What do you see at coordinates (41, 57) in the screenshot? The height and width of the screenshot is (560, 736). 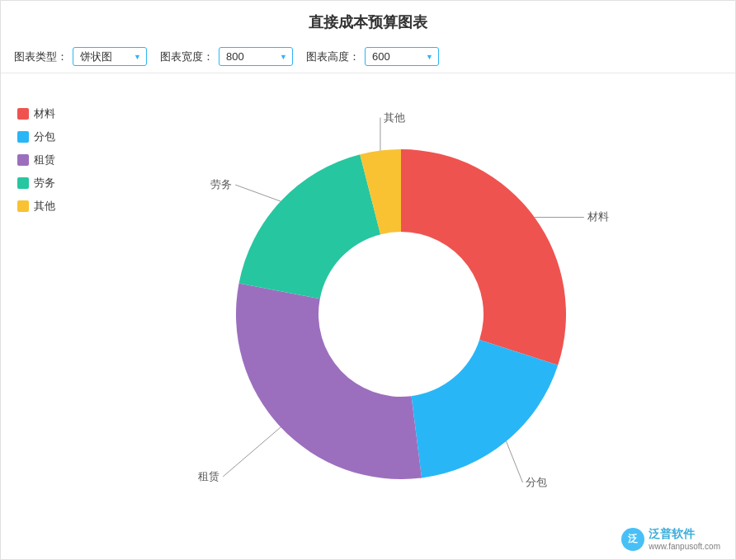 I see `chart-type-label: 图表类型：` at bounding box center [41, 57].